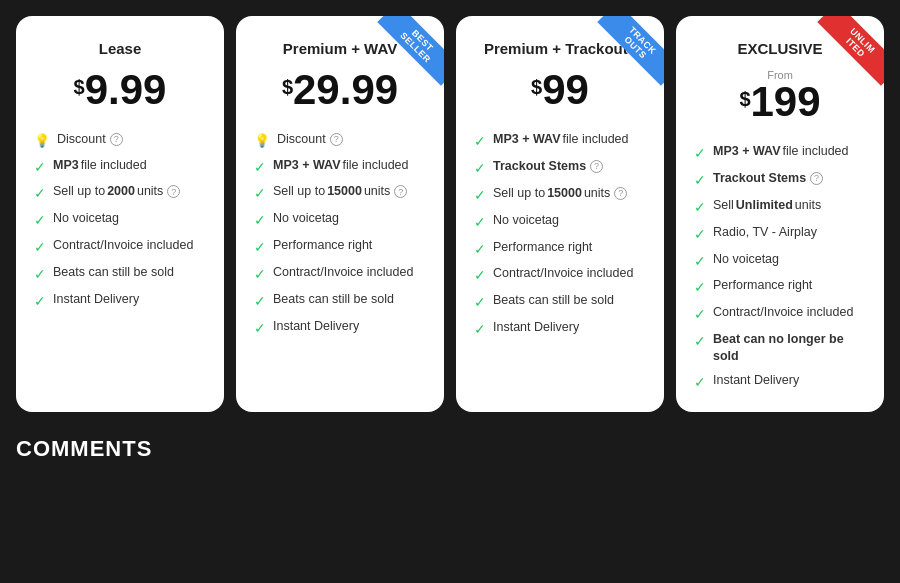 Image resolution: width=900 pixels, height=583 pixels. What do you see at coordinates (86, 218) in the screenshot?
I see `feature-text: No voicetag` at bounding box center [86, 218].